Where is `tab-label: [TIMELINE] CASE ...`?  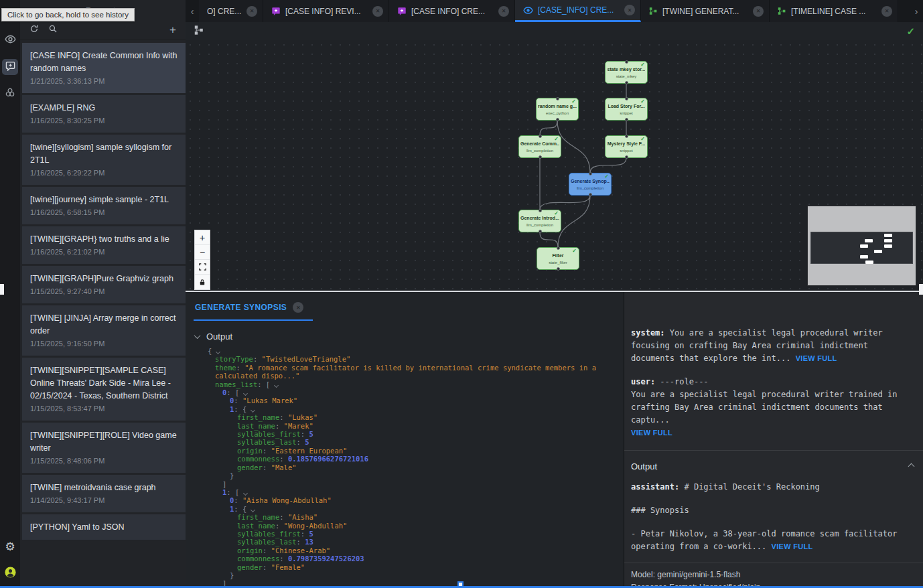
tab-label: [TIMELINE] CASE ... is located at coordinates (834, 11).